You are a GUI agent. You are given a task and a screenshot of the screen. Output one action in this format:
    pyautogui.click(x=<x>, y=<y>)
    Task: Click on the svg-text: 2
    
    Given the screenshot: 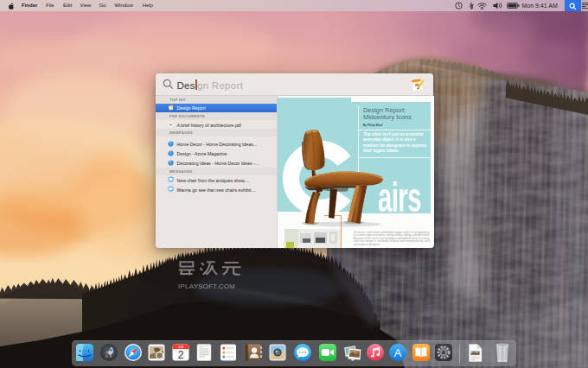 What is the action you would take?
    pyautogui.click(x=180, y=355)
    